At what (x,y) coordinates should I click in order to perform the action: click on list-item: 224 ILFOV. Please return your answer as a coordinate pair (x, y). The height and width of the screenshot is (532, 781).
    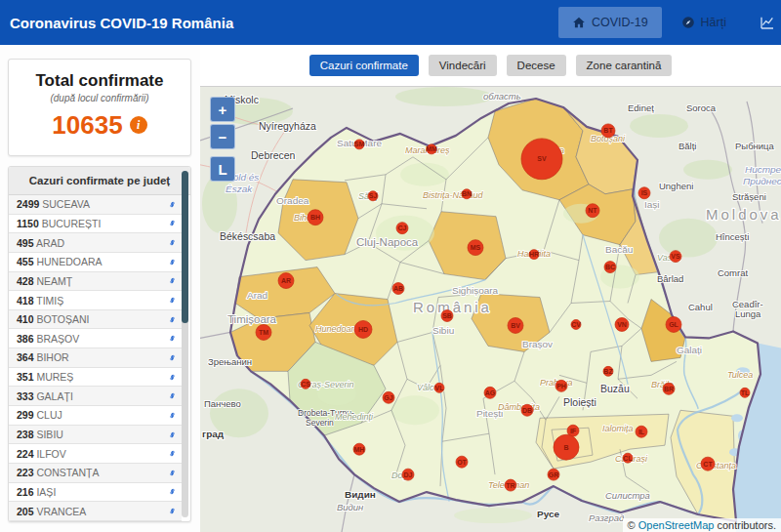
    Looking at the image, I should click on (96, 454).